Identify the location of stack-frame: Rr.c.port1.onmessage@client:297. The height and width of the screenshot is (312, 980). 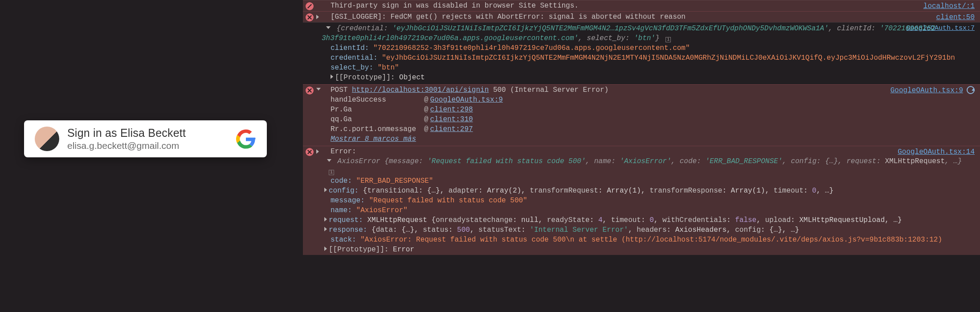
(654, 129).